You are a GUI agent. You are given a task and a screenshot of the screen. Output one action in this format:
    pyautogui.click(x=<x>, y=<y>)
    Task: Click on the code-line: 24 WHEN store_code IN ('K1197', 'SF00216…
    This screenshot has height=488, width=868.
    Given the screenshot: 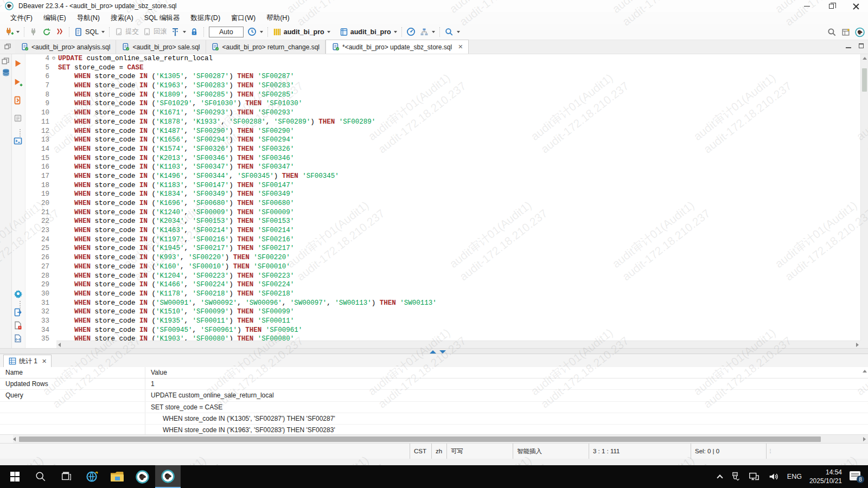 What is the action you would take?
    pyautogui.click(x=443, y=240)
    